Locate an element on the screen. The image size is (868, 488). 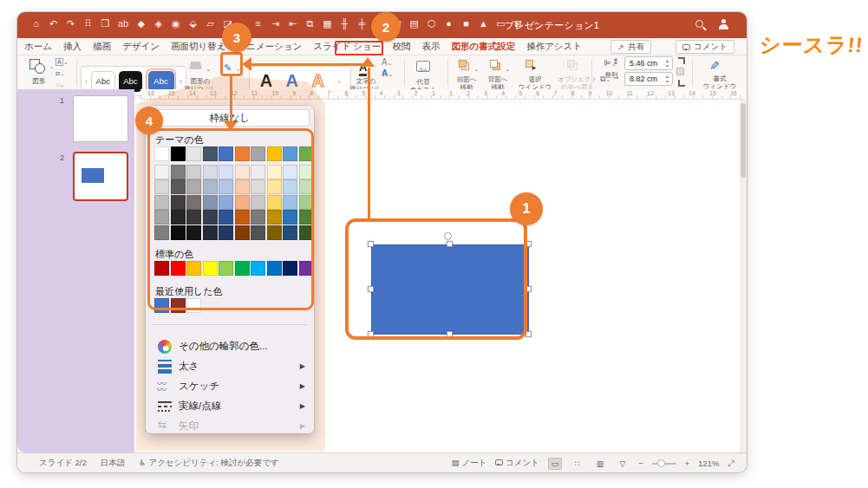
slide-number: 2 is located at coordinates (58, 158).